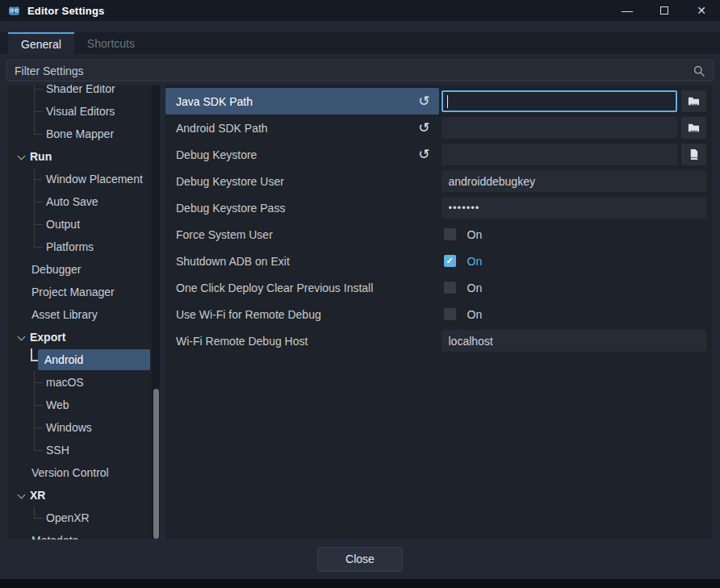 The width and height of the screenshot is (720, 588). Describe the element at coordinates (302, 127) in the screenshot. I see `setting-label-cell: Android SDK Path↺` at that location.